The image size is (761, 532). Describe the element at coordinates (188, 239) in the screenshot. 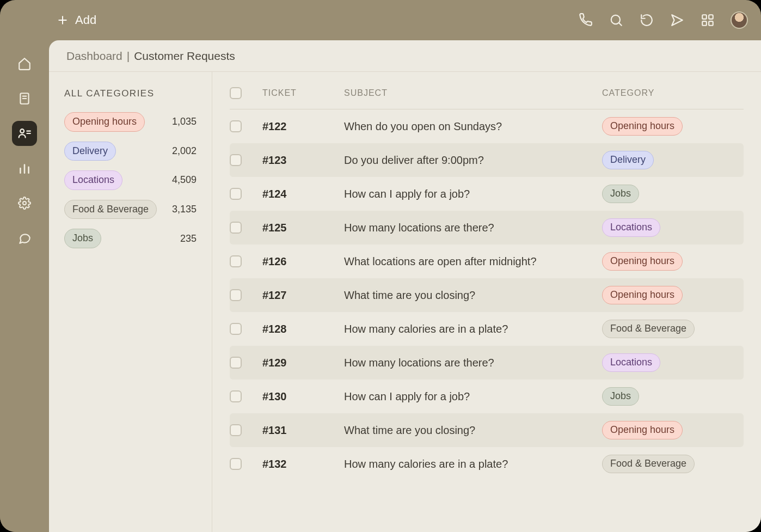

I see `category-count: 235` at that location.